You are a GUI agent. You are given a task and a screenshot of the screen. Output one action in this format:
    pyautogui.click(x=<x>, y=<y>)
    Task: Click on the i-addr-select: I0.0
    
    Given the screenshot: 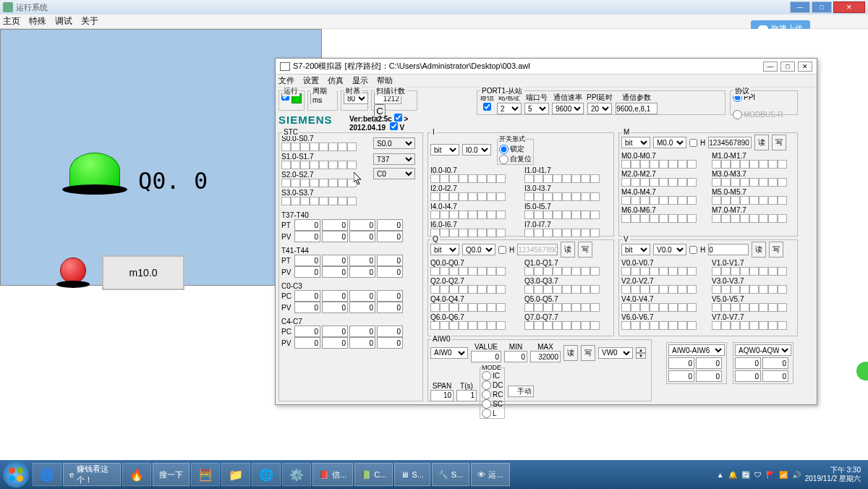 What is the action you would take?
    pyautogui.click(x=477, y=150)
    